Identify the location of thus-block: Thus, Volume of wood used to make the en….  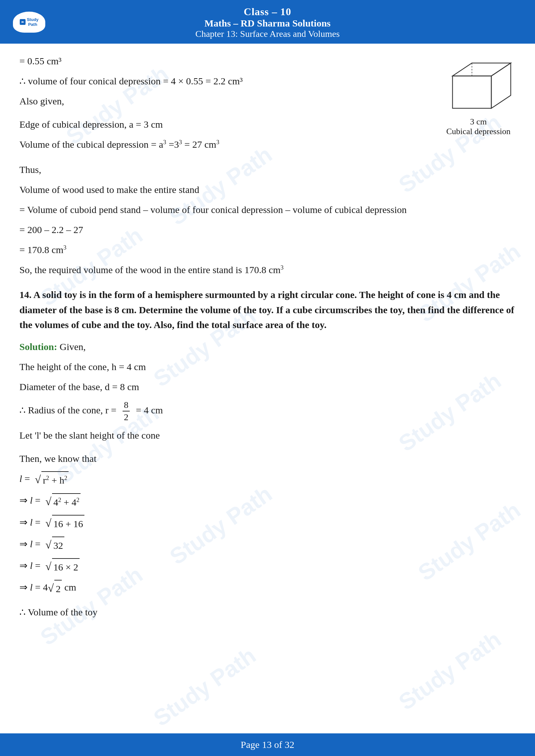
(268, 220).